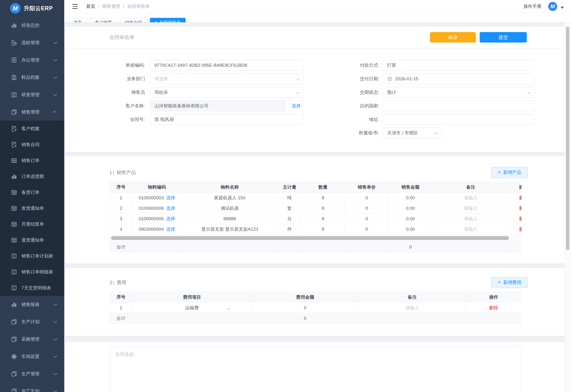 The image size is (571, 392). Describe the element at coordinates (310, 238) in the screenshot. I see `horizontal-scrollbar-thumb` at that location.